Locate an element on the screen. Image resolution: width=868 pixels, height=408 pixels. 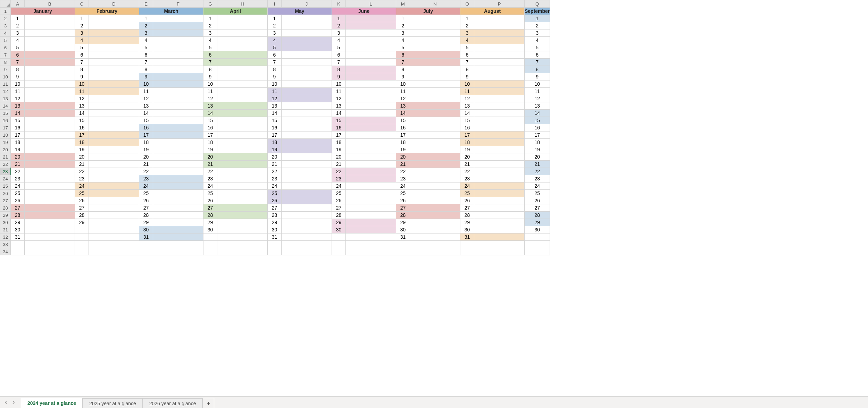
column-header: G is located at coordinates (210, 4).